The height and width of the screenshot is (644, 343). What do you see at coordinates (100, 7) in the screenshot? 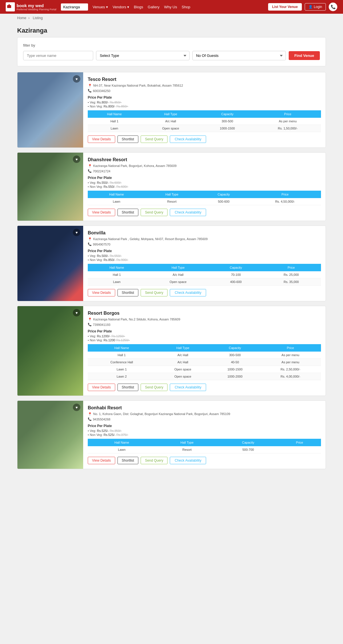
I see `nav-venues: Venues ▾` at bounding box center [100, 7].